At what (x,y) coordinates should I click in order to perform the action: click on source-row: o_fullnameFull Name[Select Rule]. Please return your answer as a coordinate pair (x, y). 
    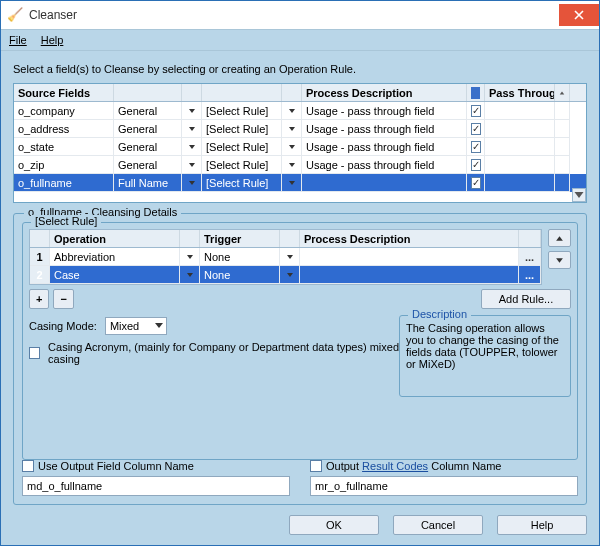
    Looking at the image, I should click on (300, 183).